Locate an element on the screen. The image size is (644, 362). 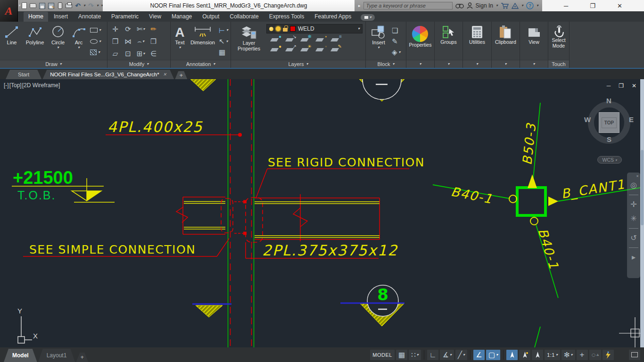
column-square is located at coordinates (531, 202).